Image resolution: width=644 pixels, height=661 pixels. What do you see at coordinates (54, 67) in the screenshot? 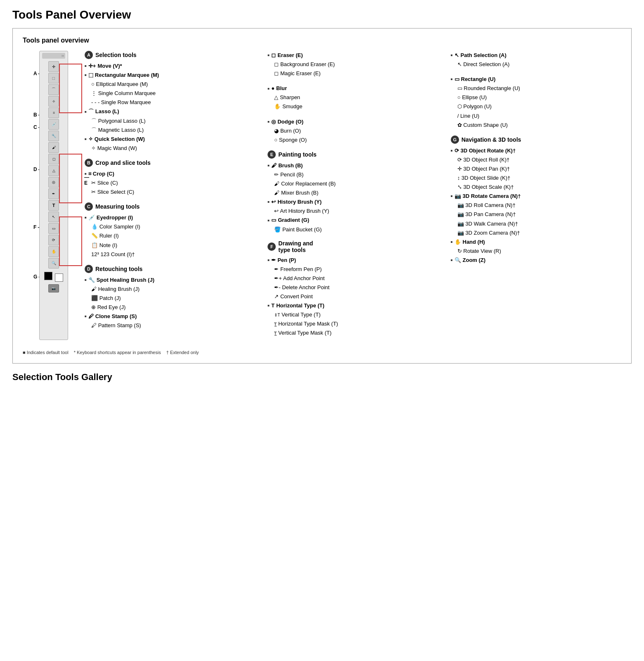
I see `tool-move: ✛` at bounding box center [54, 67].